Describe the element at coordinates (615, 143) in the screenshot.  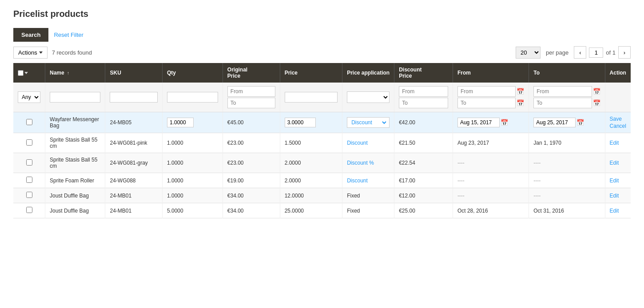
I see `row2-edit-link: Edit` at that location.